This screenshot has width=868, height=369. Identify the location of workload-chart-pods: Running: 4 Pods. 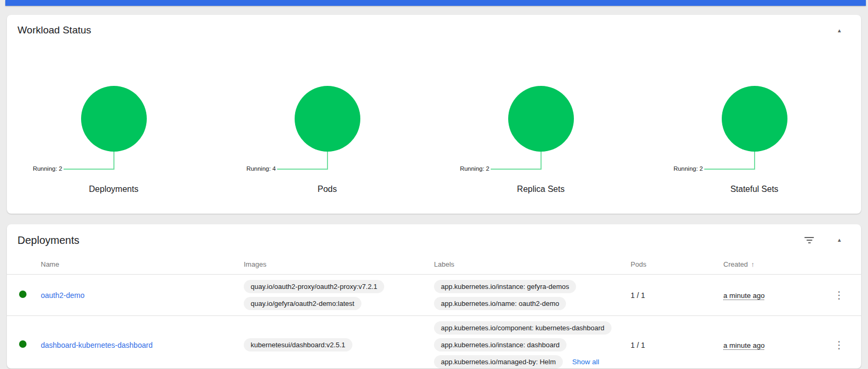
(327, 140).